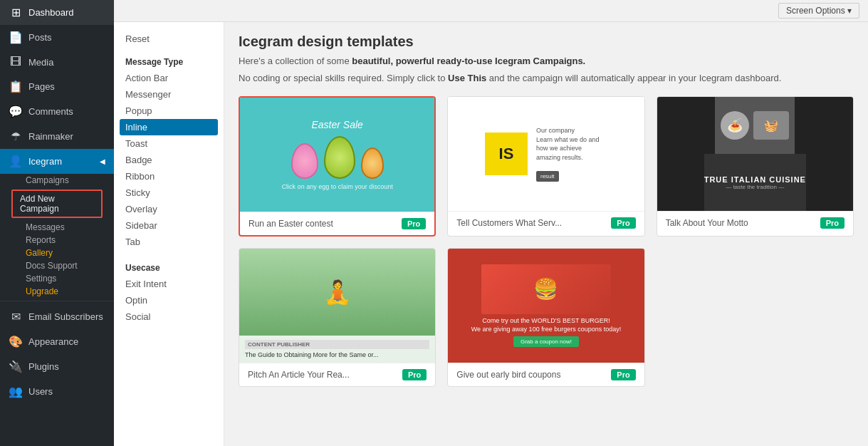 The image size is (868, 446). I want to click on sidebar-label-pages: Pages, so click(41, 87).